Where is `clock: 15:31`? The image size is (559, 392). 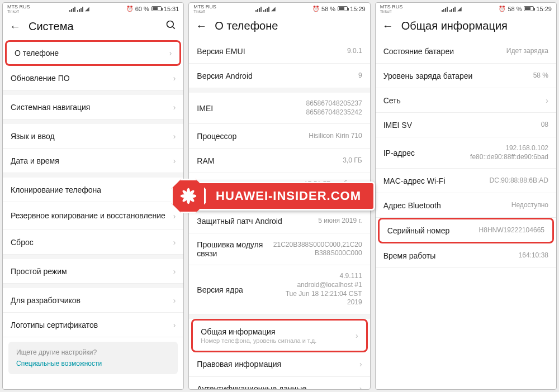 clock: 15:31 is located at coordinates (172, 9).